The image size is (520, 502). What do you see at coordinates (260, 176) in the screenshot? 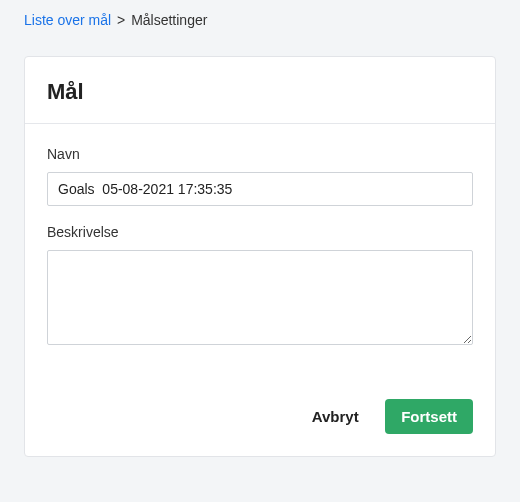
I see `form-group-name: Navn` at bounding box center [260, 176].